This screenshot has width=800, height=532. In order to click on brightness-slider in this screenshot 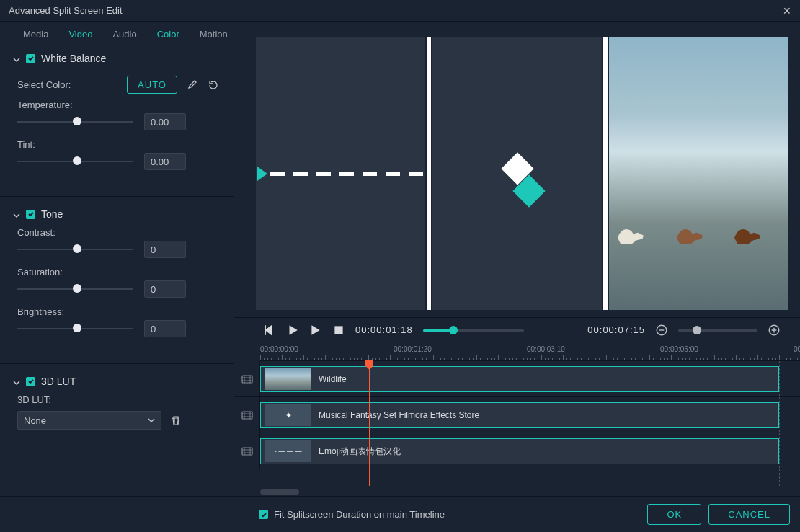, I will do `click(75, 329)`.